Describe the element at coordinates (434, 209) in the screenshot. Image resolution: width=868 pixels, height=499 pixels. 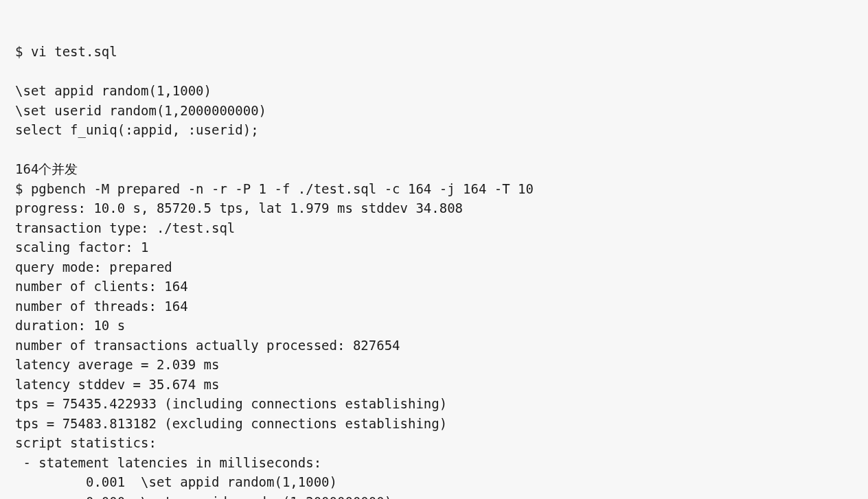
I see `code-line: progress: 10.0 s, 85720.5 tps, lat 1.979…` at that location.